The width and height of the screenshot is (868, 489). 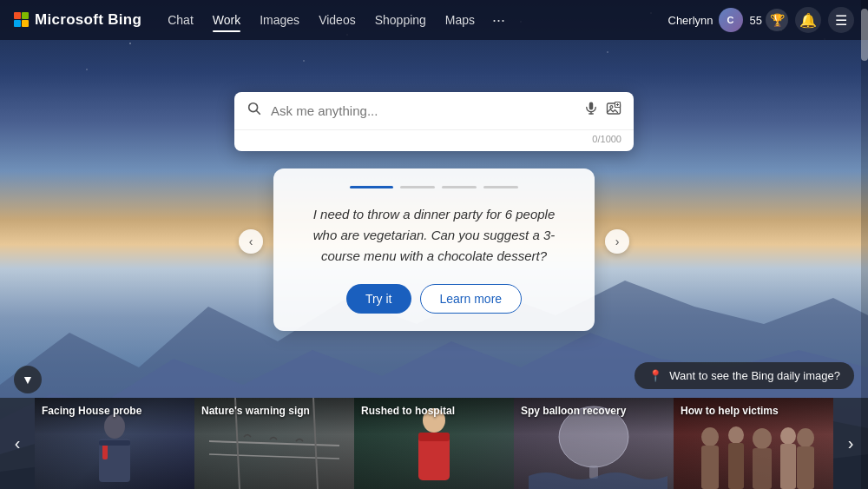 What do you see at coordinates (762, 20) in the screenshot?
I see `nav-right: Cherlynn C 55 🏆 🔔 ☰` at bounding box center [762, 20].